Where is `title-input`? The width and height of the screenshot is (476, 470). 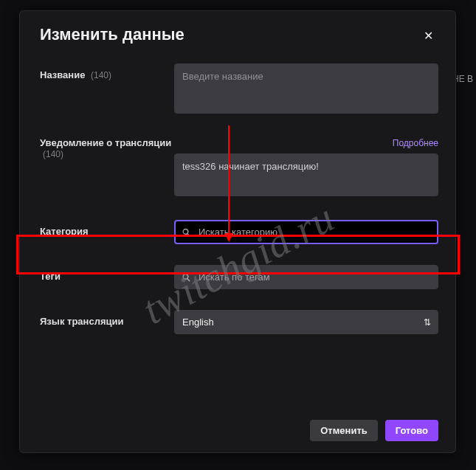
title-input is located at coordinates (306, 89).